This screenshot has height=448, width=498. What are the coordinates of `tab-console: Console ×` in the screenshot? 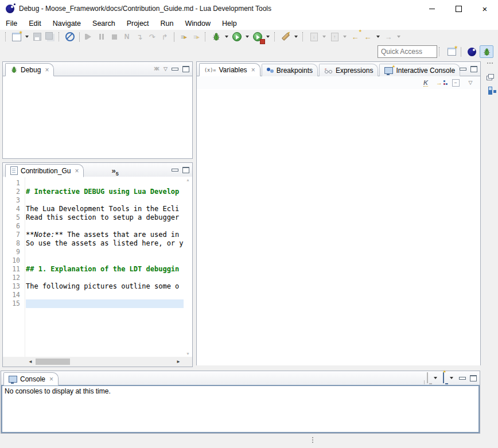 It's located at (31, 379).